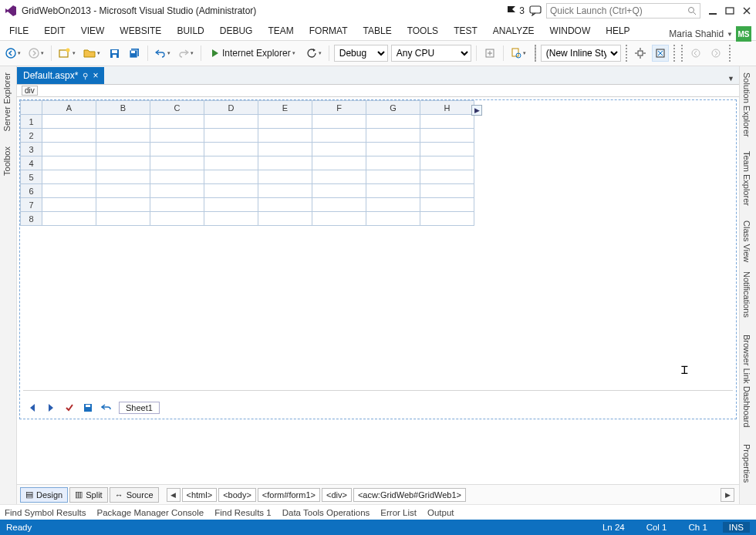 The height and width of the screenshot is (535, 756). What do you see at coordinates (378, 31) in the screenshot?
I see `menu-table: TABLE` at bounding box center [378, 31].